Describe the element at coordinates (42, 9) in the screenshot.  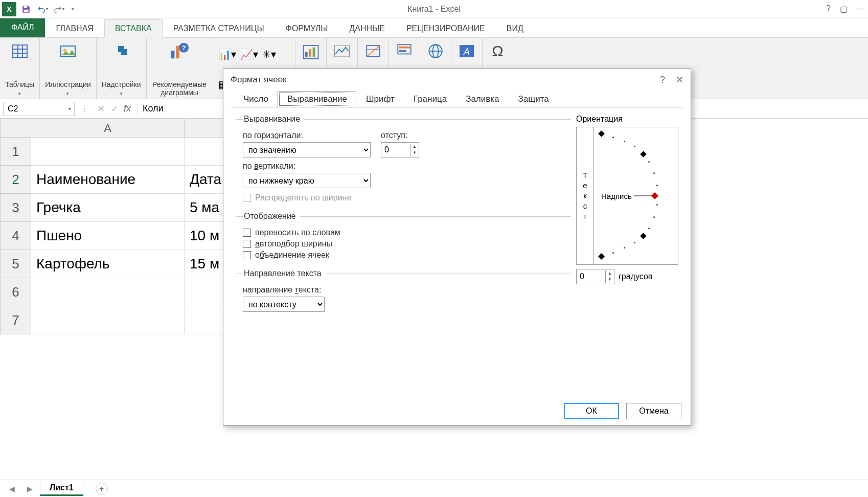
I see `undo-button: ▾` at that location.